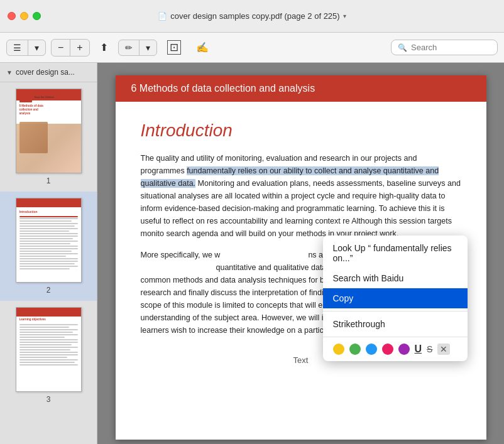 The image size is (504, 444). Describe the element at coordinates (388, 349) in the screenshot. I see `color-pink` at that location.